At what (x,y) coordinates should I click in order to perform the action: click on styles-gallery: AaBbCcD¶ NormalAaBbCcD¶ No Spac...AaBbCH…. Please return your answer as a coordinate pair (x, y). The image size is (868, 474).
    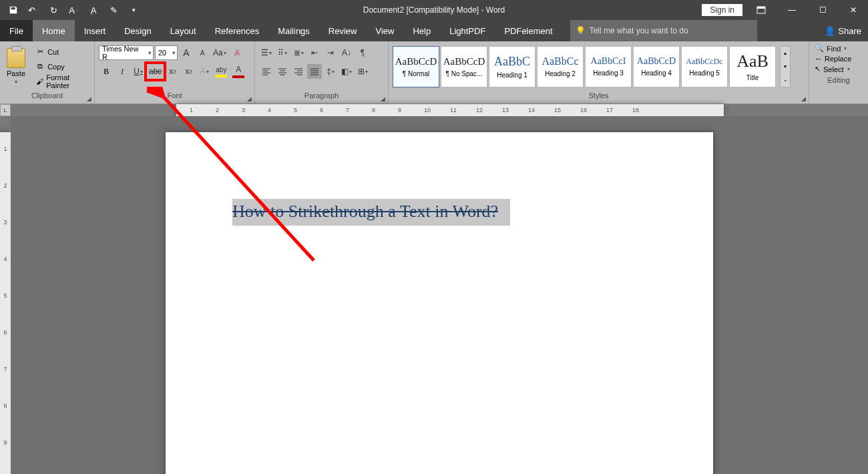
    Looking at the image, I should click on (584, 67).